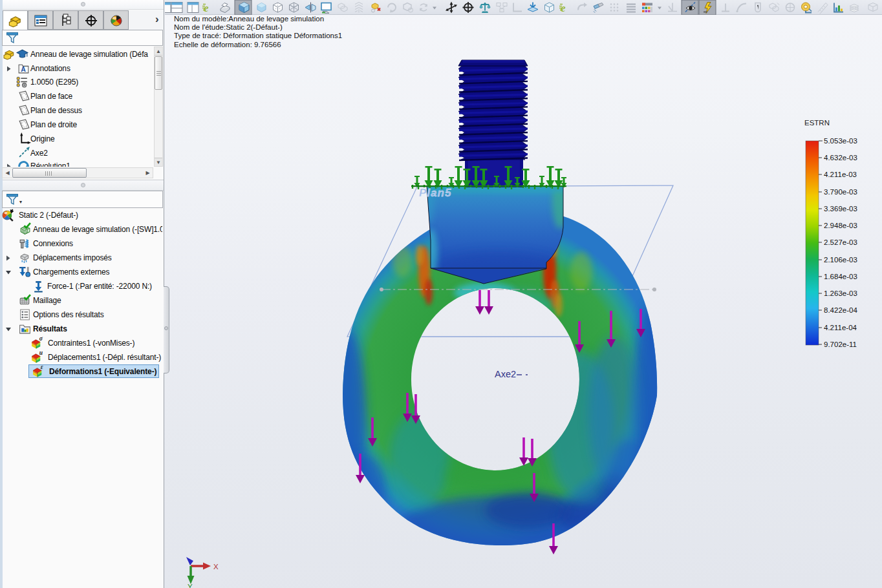  Describe the element at coordinates (42, 367) in the screenshot. I see `svg-text: ε` at that location.